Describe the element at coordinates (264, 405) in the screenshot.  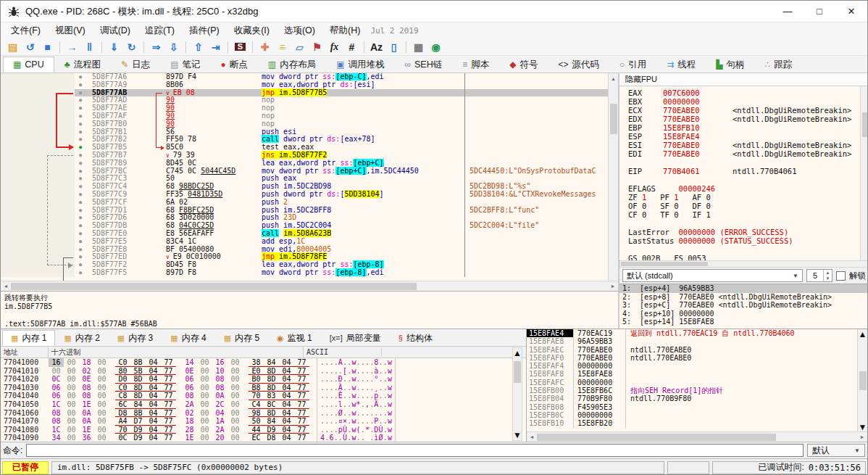
I see `dump-row: 770410501C001E006C8404772A002C00C48C0477…` at that location.